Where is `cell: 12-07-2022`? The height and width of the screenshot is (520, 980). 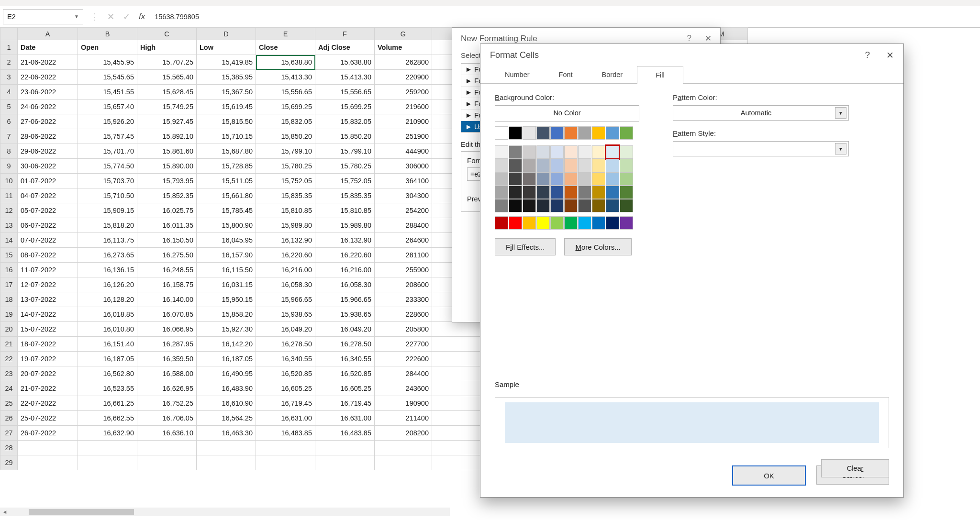 cell: 12-07-2022 is located at coordinates (48, 285).